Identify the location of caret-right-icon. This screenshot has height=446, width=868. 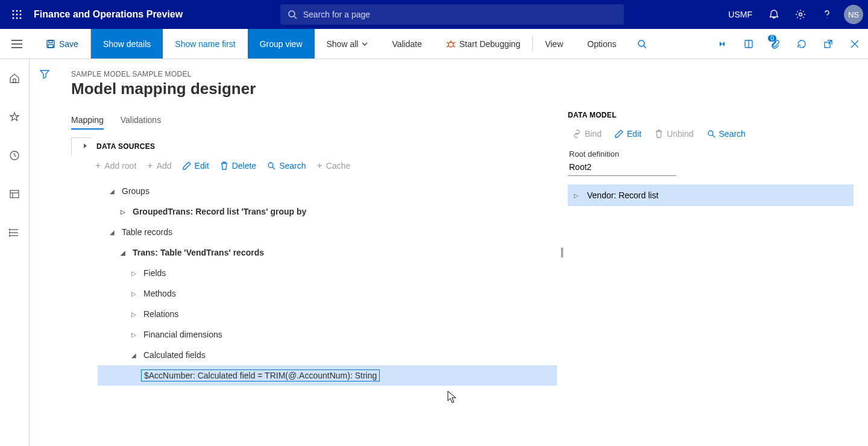
(86, 146).